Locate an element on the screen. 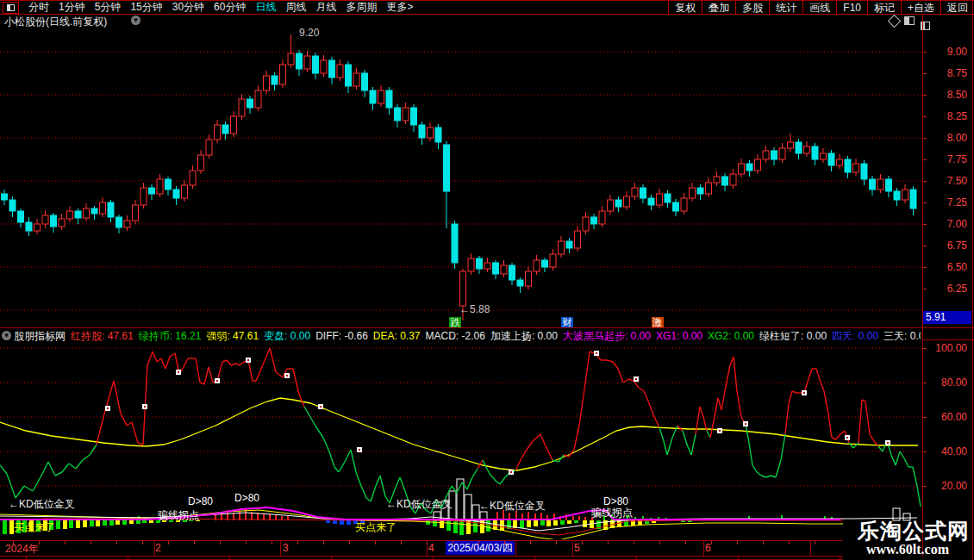 The image size is (974, 560). menu-item-tool-8: 返回 is located at coordinates (957, 7).